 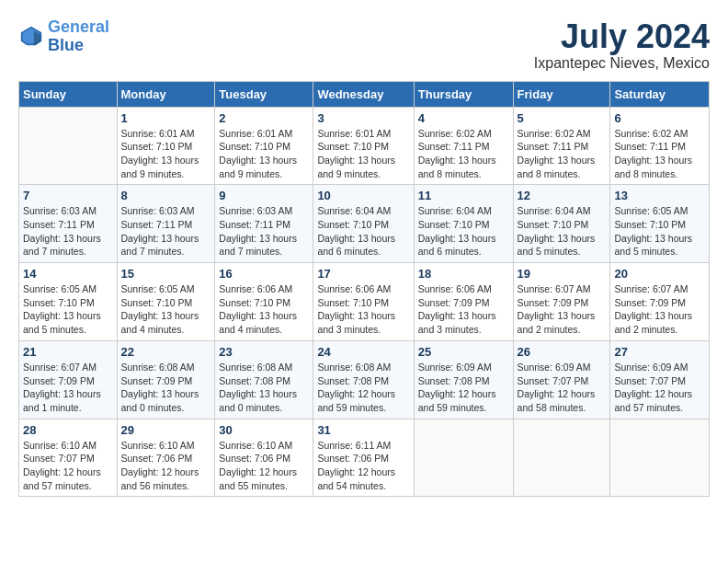 I want to click on calendar-cell: 14Sunrise: 6:05 AMSunset: 7:10 PMDayligh…, so click(x=68, y=302).